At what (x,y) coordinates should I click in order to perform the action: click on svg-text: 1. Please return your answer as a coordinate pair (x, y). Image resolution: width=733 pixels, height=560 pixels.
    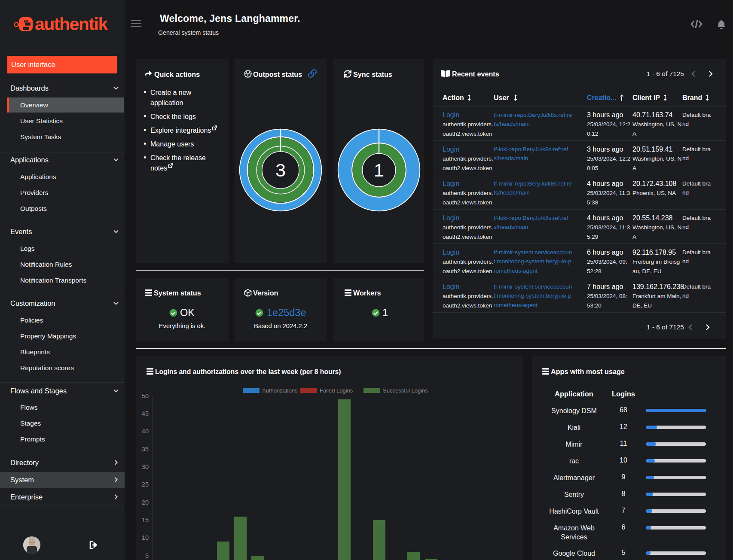
    Looking at the image, I should click on (379, 170).